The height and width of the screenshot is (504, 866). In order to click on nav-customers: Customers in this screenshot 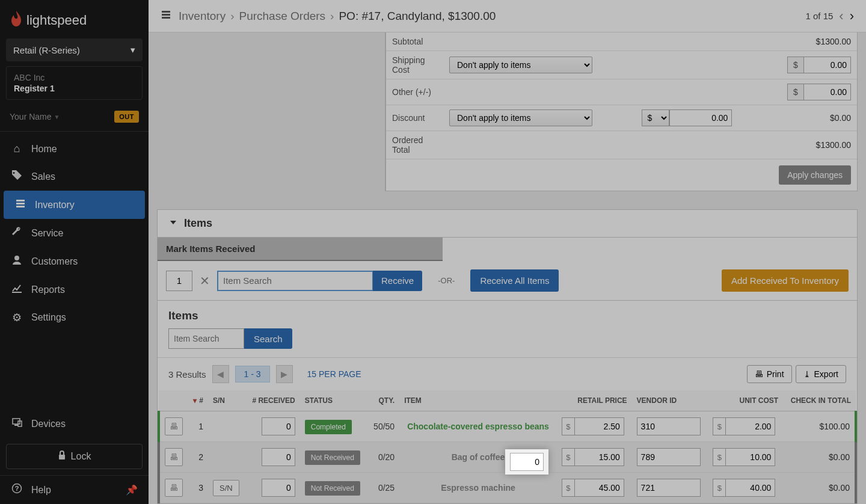, I will do `click(75, 261)`.